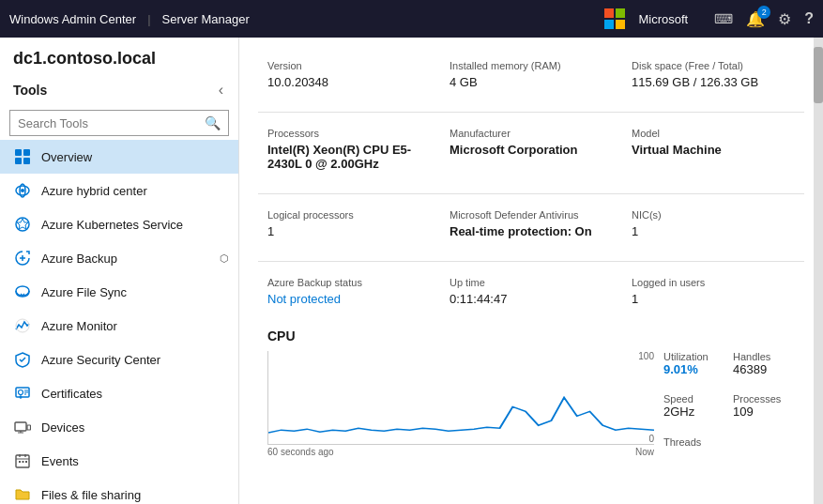 The width and height of the screenshot is (823, 504). I want to click on stat-label-nics: NIC(s), so click(713, 215).